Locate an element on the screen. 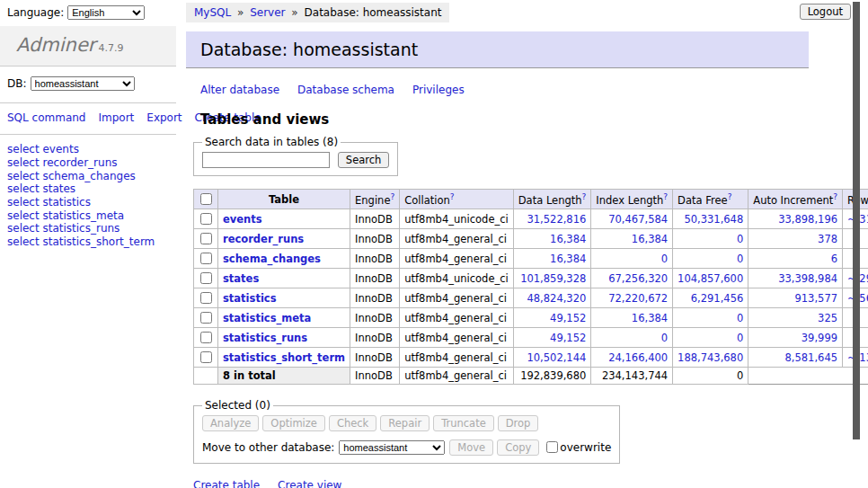 This screenshot has width=868, height=488. table-name-cell: statistics_short_term is located at coordinates (284, 358).